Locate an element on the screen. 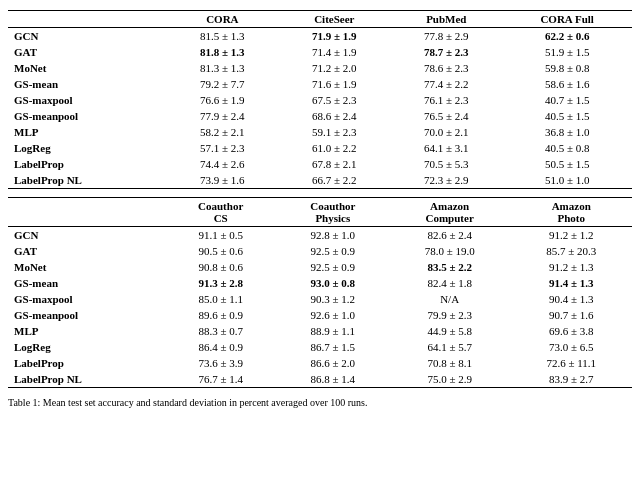 The height and width of the screenshot is (500, 640). table-cell: 92.5 ± 0.9 is located at coordinates (333, 251).